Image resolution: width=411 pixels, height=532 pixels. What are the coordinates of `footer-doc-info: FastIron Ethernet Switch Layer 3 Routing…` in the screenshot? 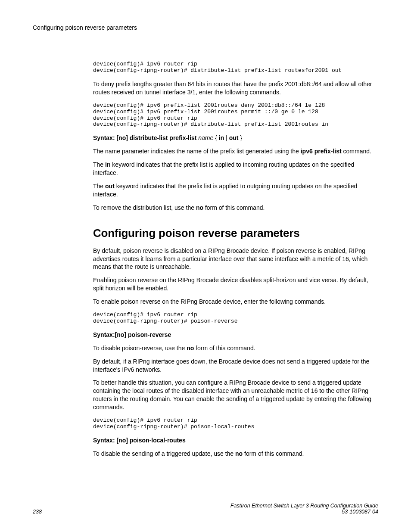 It's located at (304, 509).